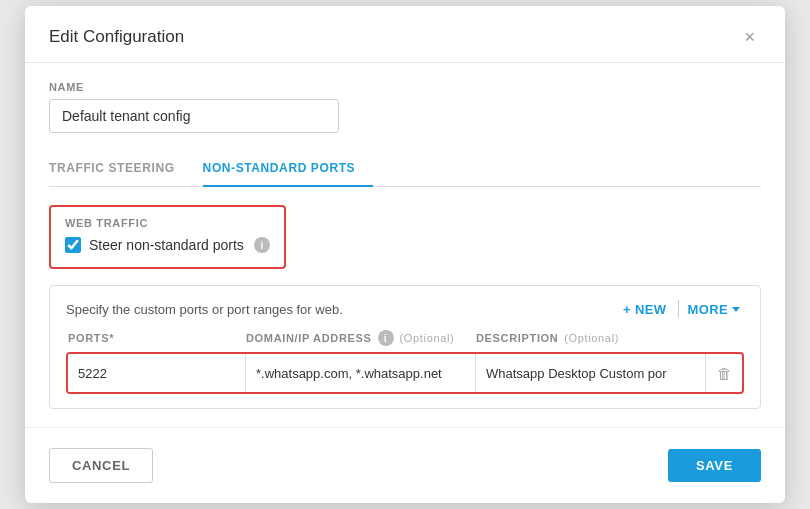 Image resolution: width=810 pixels, height=509 pixels. What do you see at coordinates (592, 338) in the screenshot?
I see `col-desc-optional: (Optional)` at bounding box center [592, 338].